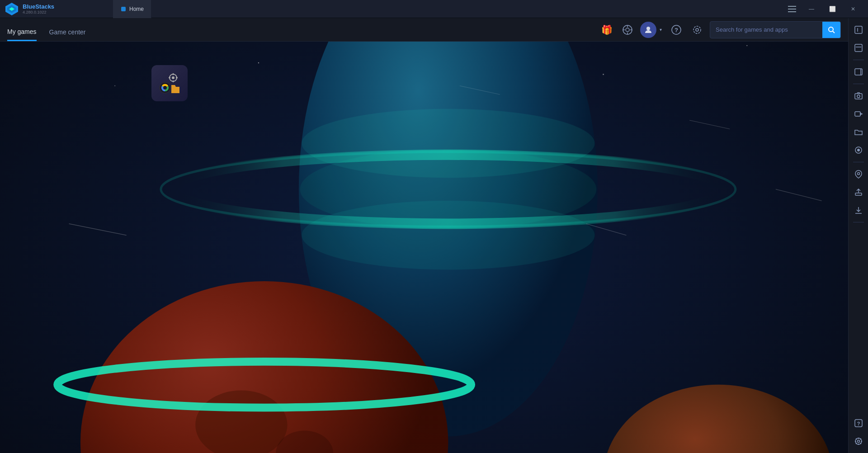  What do you see at coordinates (859, 441) in the screenshot?
I see `settings-bottom-icon` at bounding box center [859, 441].